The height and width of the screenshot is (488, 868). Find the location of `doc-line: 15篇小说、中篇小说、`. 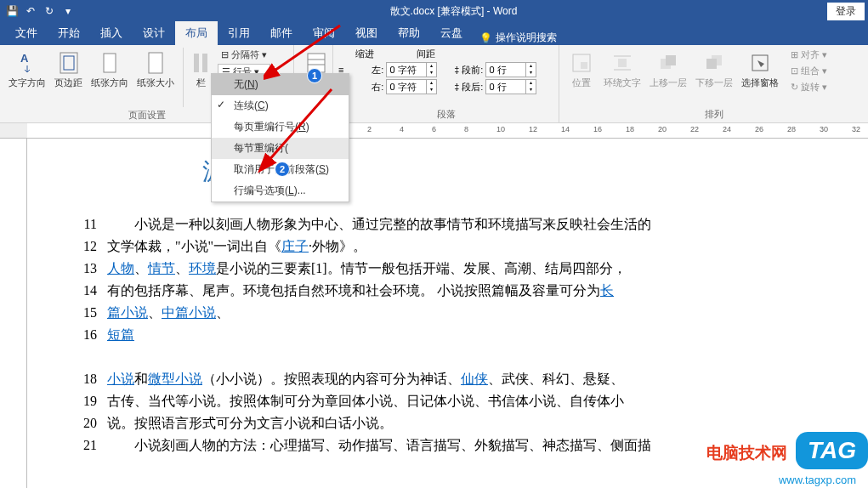

doc-line: 15篇小说、中篇小说、 is located at coordinates (471, 313).